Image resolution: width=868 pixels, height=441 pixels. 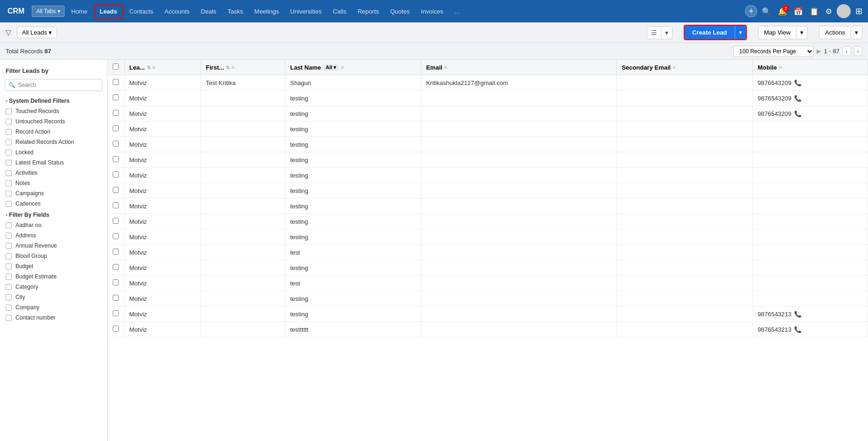 What do you see at coordinates (177, 11) in the screenshot?
I see `nav-accounts: Accounts` at bounding box center [177, 11].